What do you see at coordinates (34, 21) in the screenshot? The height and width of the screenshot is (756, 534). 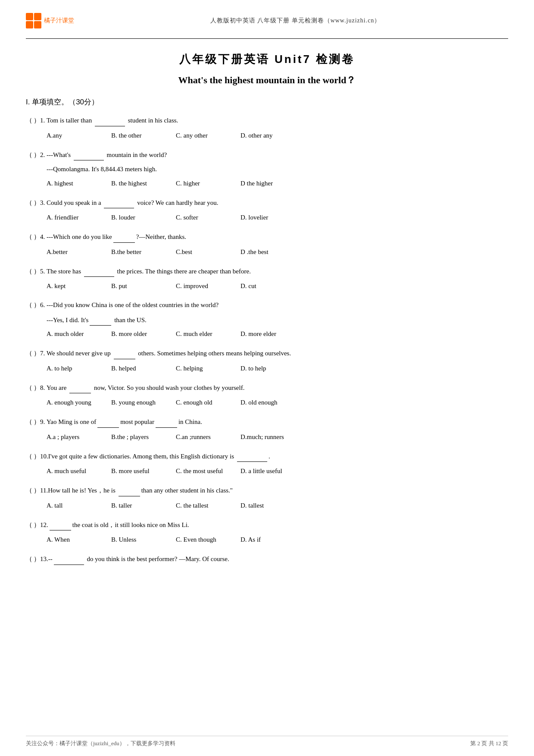 I see `logo-icon` at bounding box center [34, 21].